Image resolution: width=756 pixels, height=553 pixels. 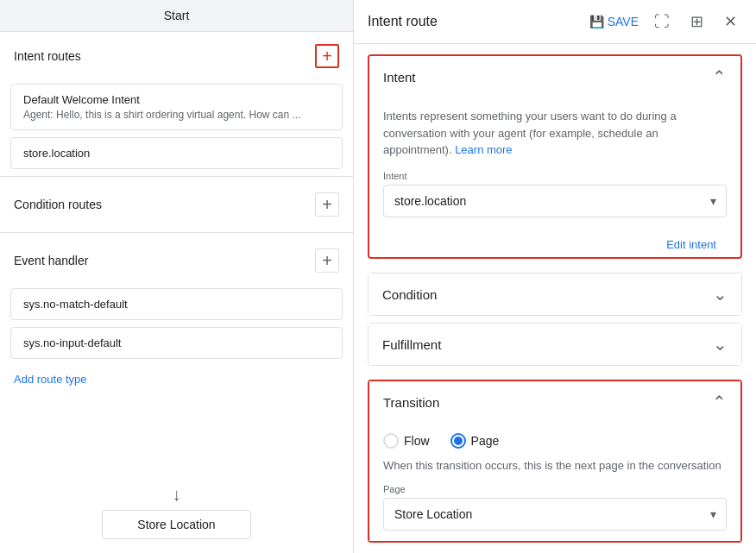 I want to click on fulfillment-collapse-icon, so click(x=720, y=344).